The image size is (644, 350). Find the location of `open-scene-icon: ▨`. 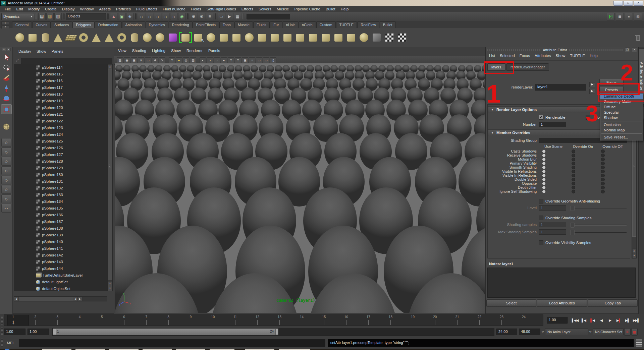

open-scene-icon: ▨ is located at coordinates (50, 16).